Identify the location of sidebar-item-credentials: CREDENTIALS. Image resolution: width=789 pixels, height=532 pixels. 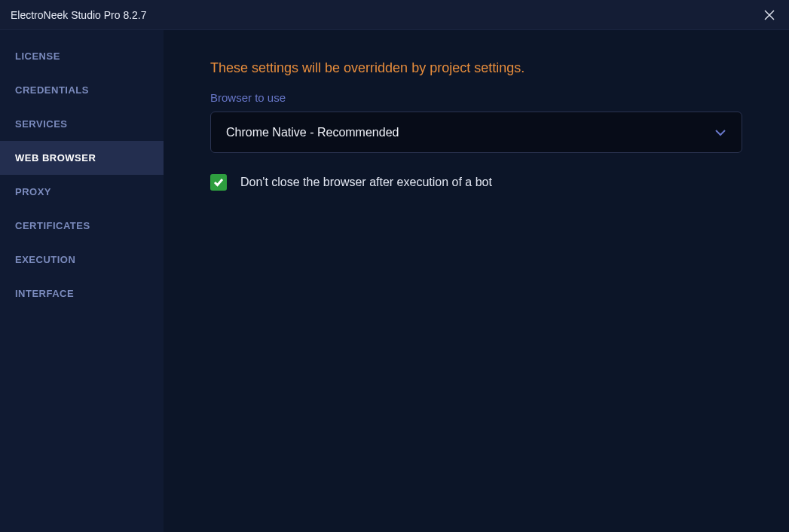
(81, 90).